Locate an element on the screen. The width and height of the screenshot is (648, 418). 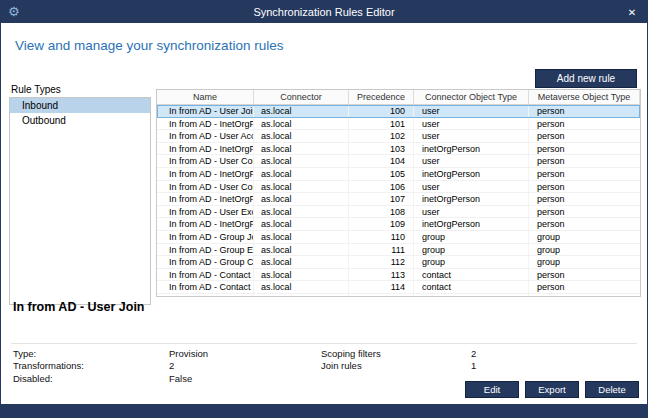
rule-precedence-cell: 114 is located at coordinates (382, 287).